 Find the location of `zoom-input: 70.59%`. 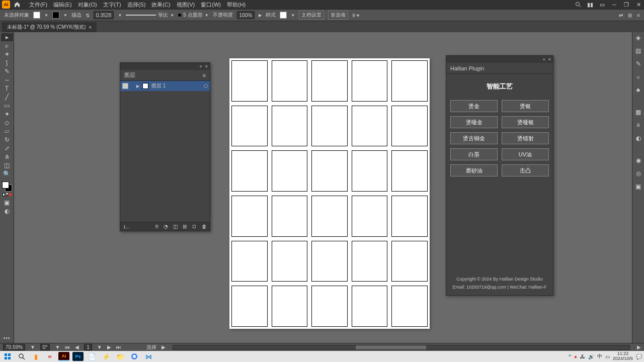

zoom-input: 70.59% is located at coordinates (14, 347).